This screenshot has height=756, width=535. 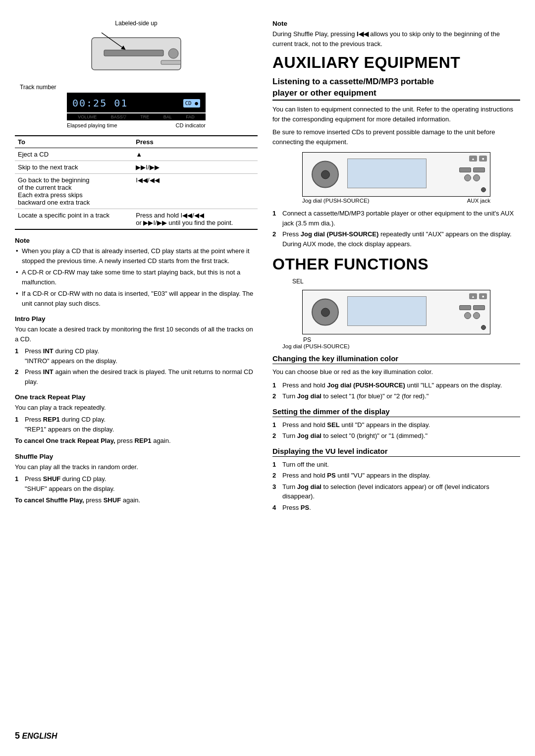 What do you see at coordinates (396, 486) in the screenshot?
I see `vu-level-steps: 1Turn off the unit. 2Press and hold PS u…` at bounding box center [396, 486].